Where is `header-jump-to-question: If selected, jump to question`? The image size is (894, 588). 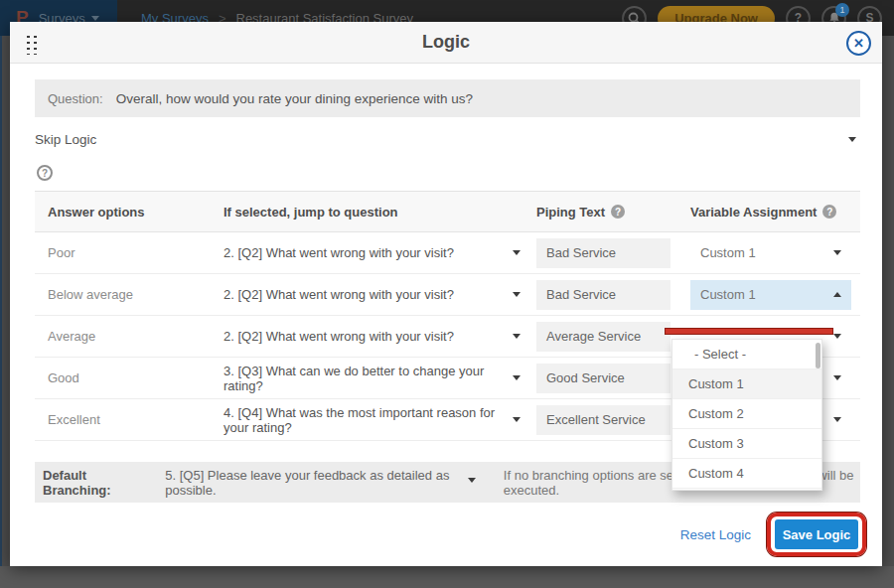
header-jump-to-question: If selected, jump to question is located at coordinates (379, 213).